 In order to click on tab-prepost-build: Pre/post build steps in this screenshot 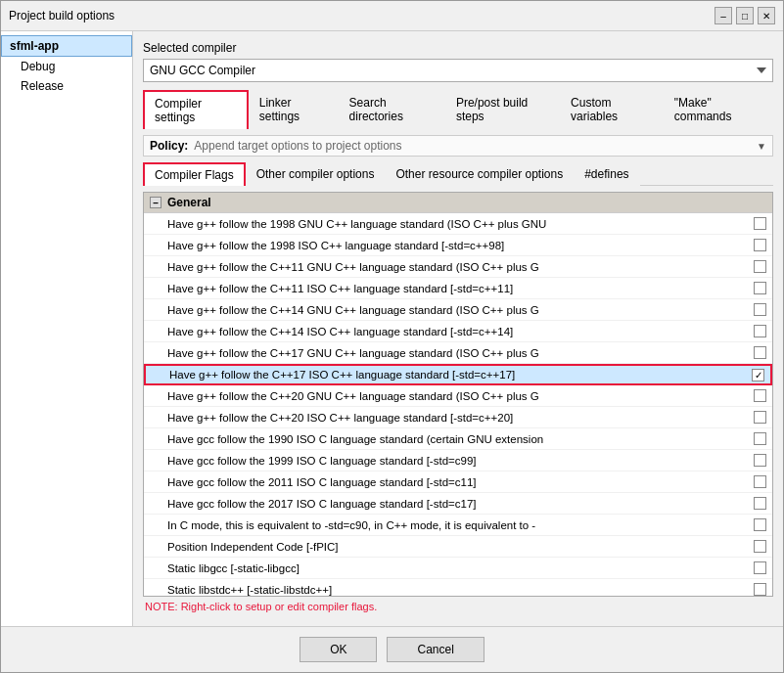, I will do `click(503, 110)`.